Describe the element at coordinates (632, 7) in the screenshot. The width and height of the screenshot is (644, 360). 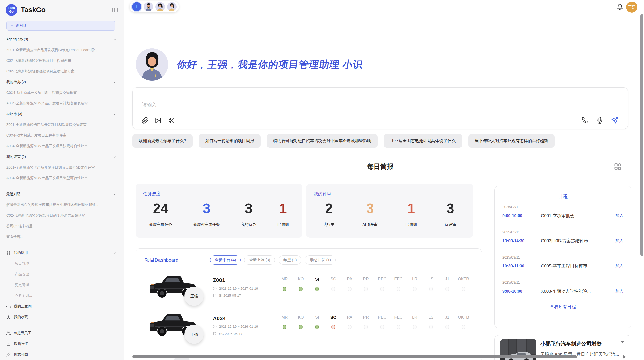
I see `user-avatar: 王强` at that location.